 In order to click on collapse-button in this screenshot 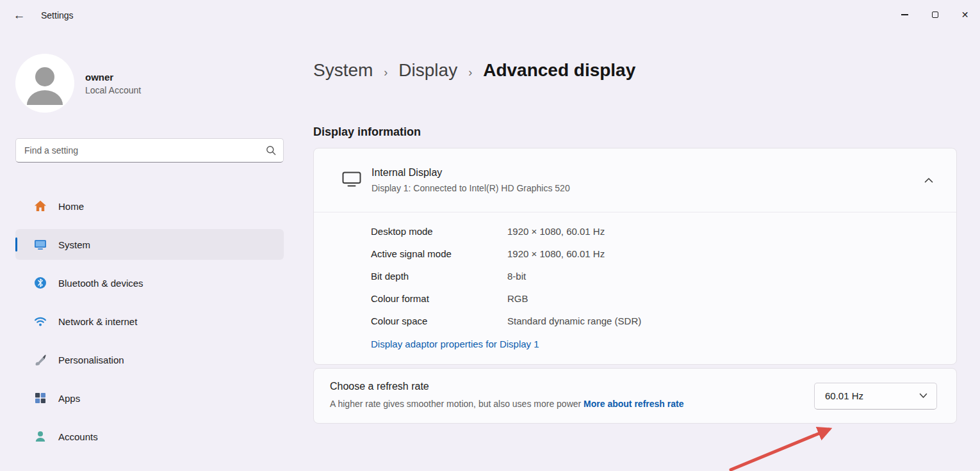, I will do `click(929, 180)`.